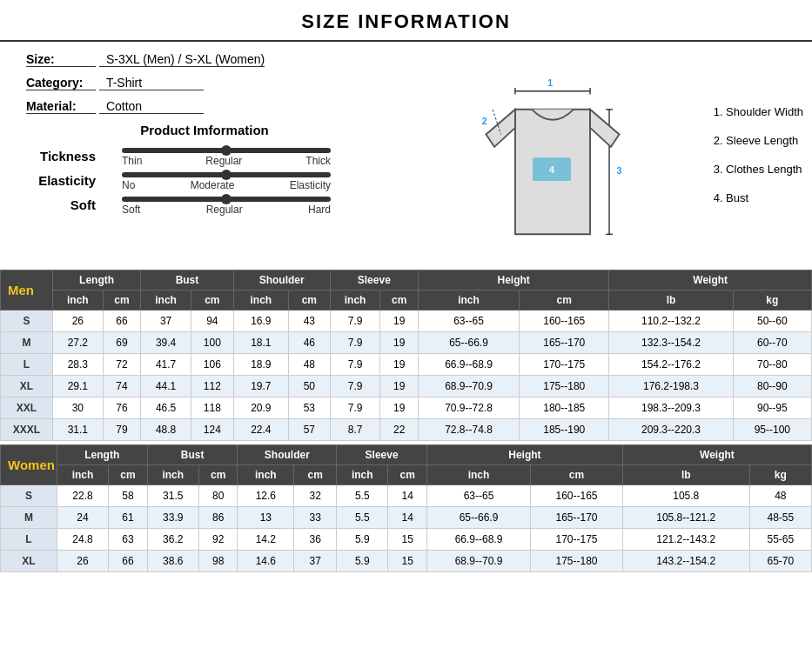  What do you see at coordinates (266, 518) in the screenshot?
I see `women-data-cell: 13` at bounding box center [266, 518].